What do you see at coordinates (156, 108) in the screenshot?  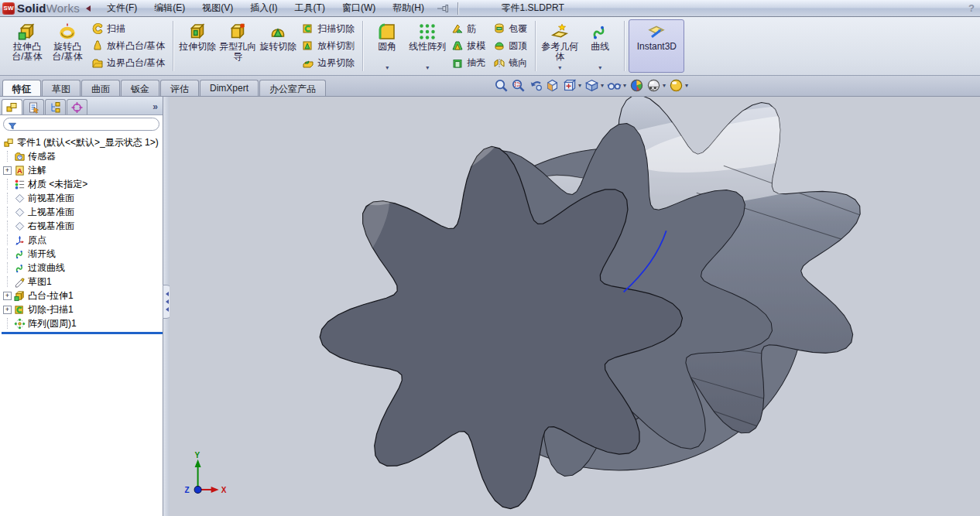 I see `panel-overflow-chevron: »` at bounding box center [156, 108].